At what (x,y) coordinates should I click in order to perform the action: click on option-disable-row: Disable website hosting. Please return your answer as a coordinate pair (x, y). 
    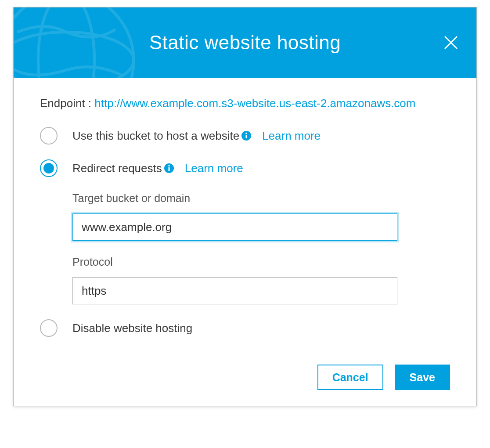
    Looking at the image, I should click on (245, 328).